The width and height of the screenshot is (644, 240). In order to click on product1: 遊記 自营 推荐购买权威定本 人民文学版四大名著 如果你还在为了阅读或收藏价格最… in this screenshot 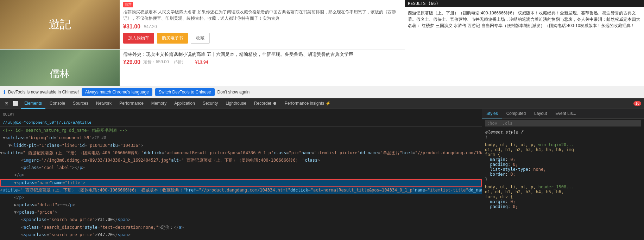, I will do `click(202, 25)`.